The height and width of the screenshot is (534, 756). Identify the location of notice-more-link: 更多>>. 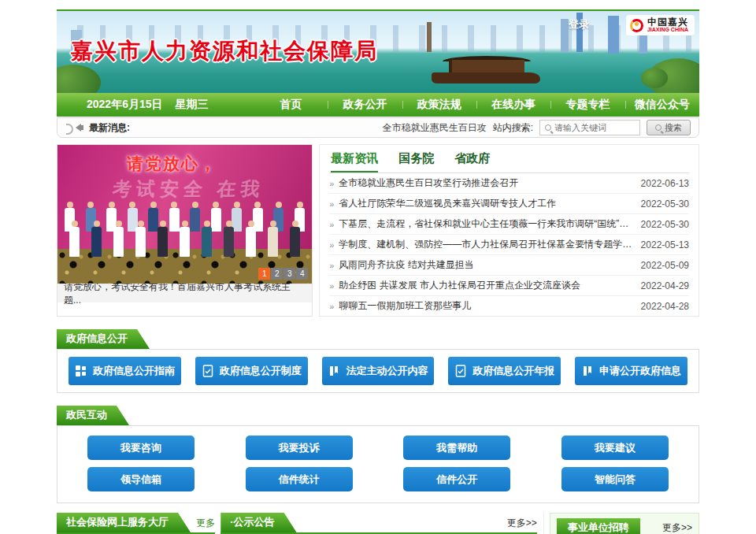
(522, 525).